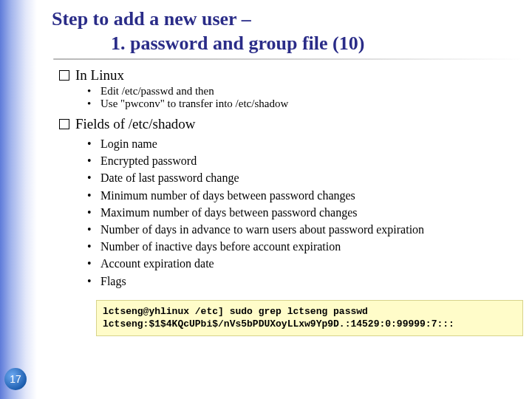 The image size is (532, 399). What do you see at coordinates (305, 161) in the screenshot?
I see `list-item: Encrypted password` at bounding box center [305, 161].